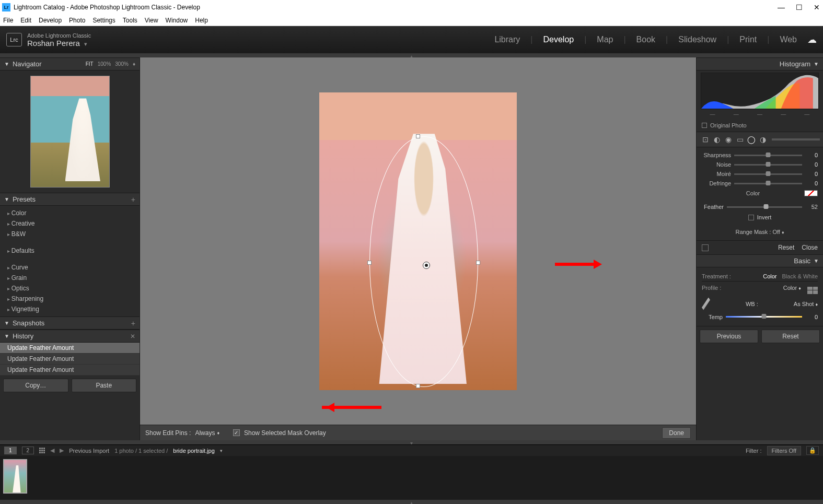  What do you see at coordinates (792, 288) in the screenshot?
I see `profile-dropdown: Color ♦` at bounding box center [792, 288].